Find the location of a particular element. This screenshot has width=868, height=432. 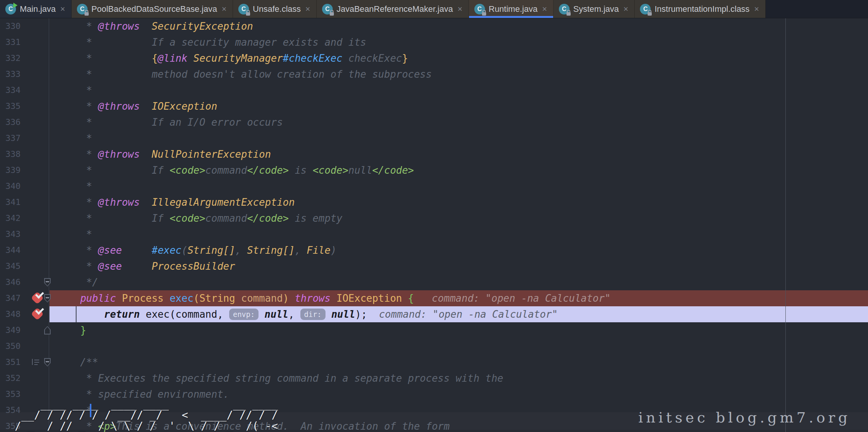

code-line-350: 350 is located at coordinates (434, 346).